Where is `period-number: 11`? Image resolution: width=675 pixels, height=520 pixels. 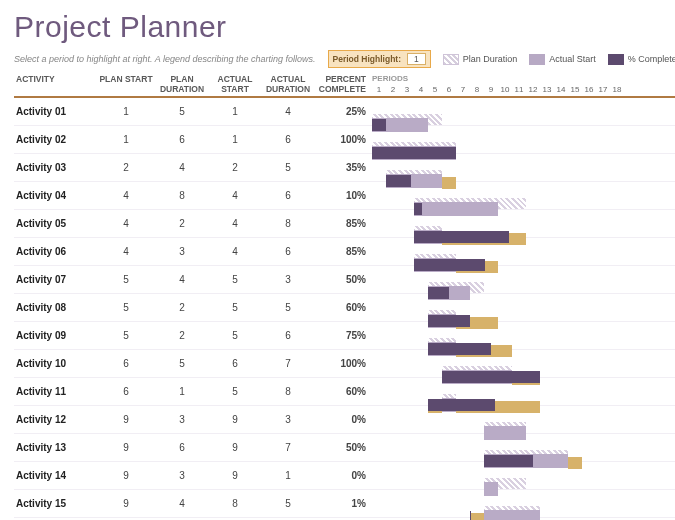
period-number: 11 is located at coordinates (519, 90).